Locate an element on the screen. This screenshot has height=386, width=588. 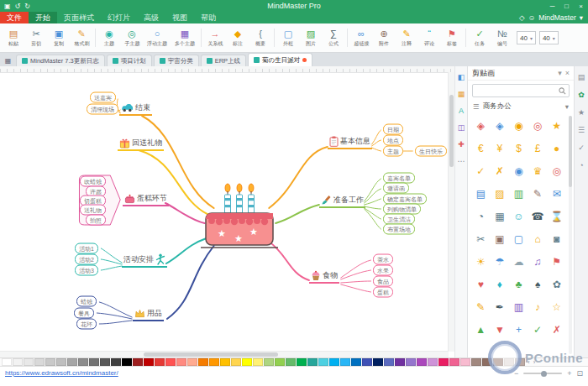
star-icon: ☆ is located at coordinates (556, 307).